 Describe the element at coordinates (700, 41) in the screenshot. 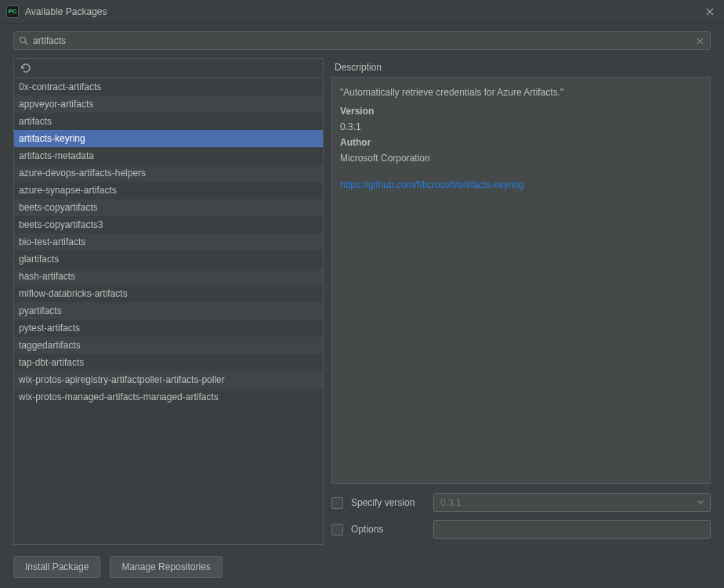

I see `clear-search-icon` at that location.